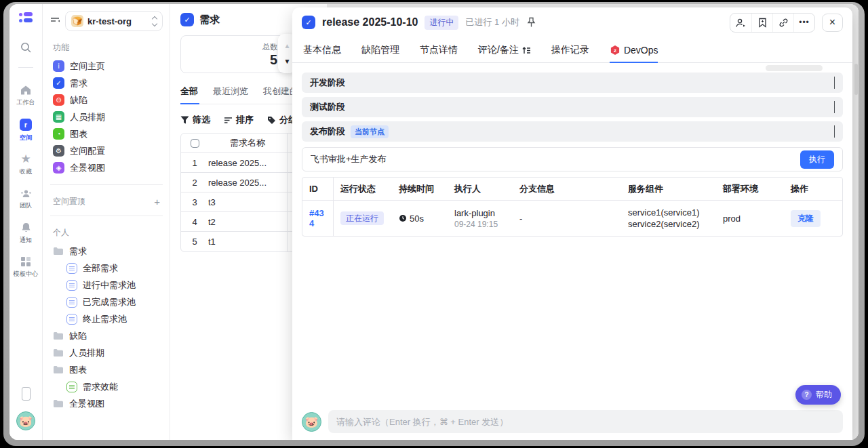 This screenshot has height=448, width=868. I want to click on tab-comments-notes: 评论/备注, so click(505, 50).